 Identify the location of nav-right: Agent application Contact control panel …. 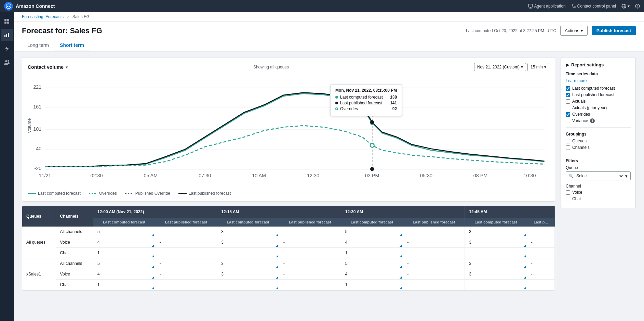
(584, 6).